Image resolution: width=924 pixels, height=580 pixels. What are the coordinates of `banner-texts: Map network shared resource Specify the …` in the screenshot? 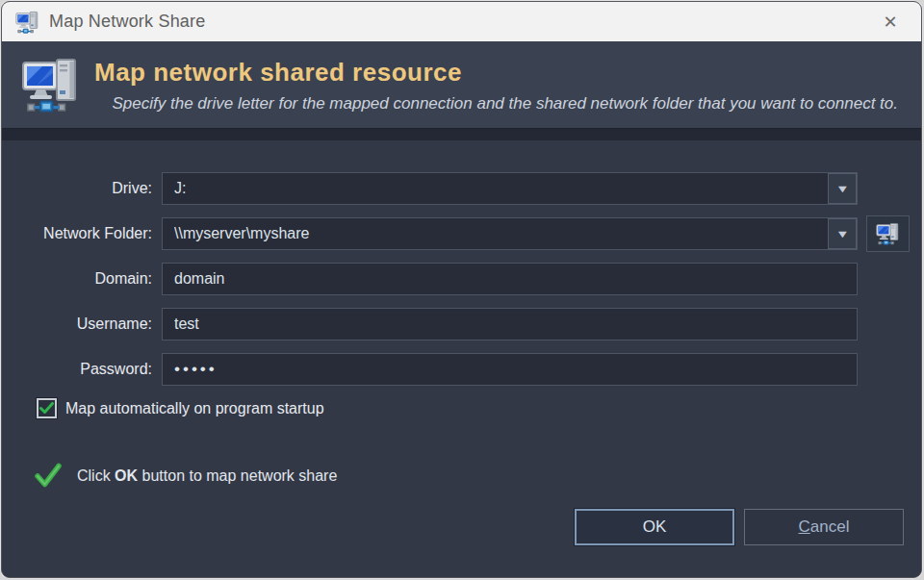 It's located at (497, 85).